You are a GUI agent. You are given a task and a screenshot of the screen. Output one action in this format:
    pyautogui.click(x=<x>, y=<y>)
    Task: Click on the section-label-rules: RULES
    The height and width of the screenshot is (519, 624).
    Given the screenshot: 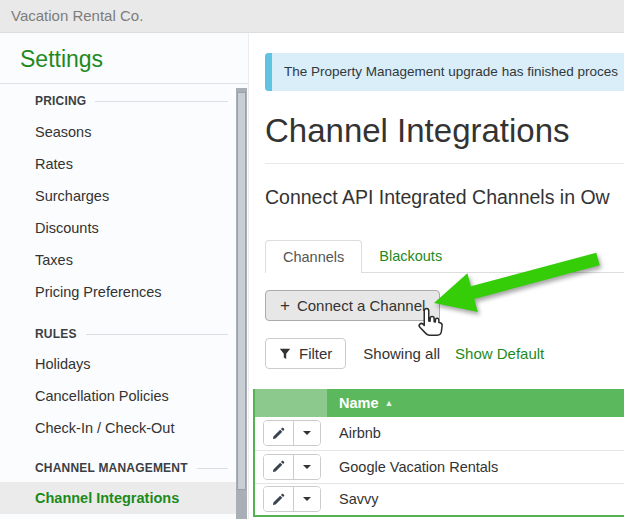 What is the action you would take?
    pyautogui.click(x=56, y=334)
    